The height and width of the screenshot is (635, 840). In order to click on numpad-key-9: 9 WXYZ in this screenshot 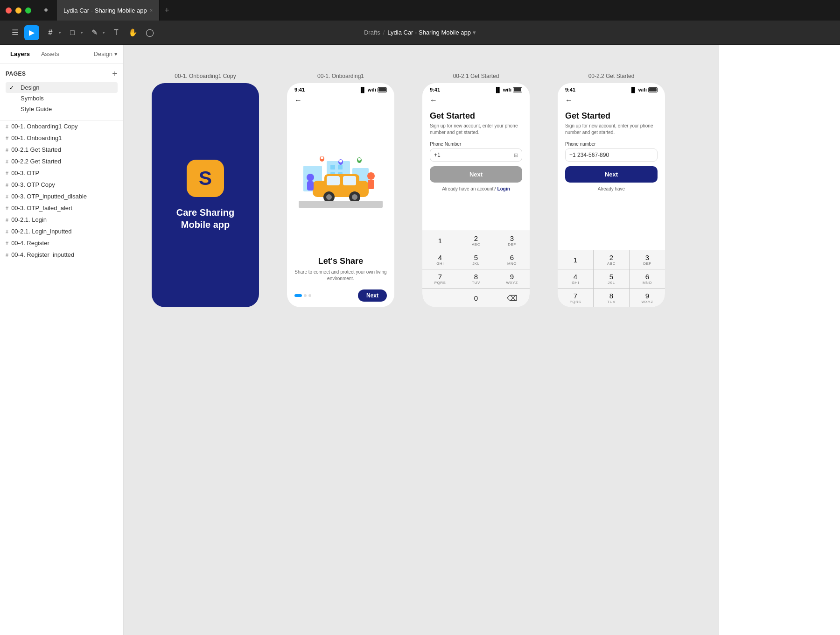, I will do `click(512, 279)`.